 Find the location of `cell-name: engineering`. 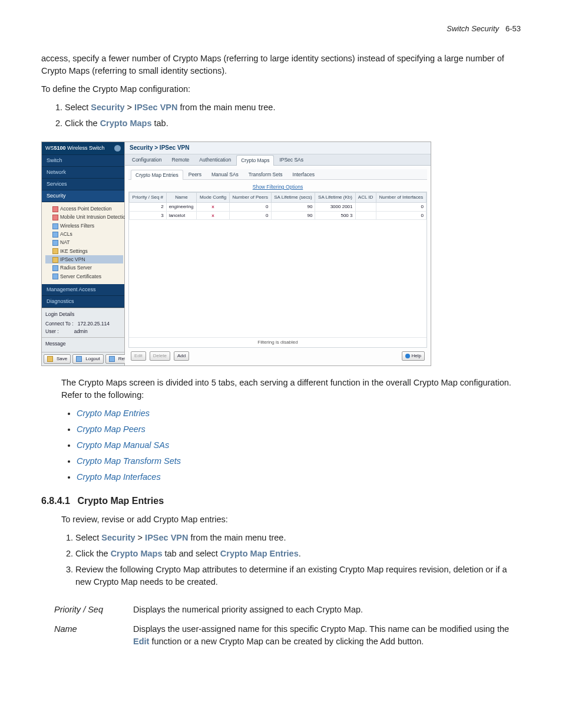

cell-name: engineering is located at coordinates (181, 206).